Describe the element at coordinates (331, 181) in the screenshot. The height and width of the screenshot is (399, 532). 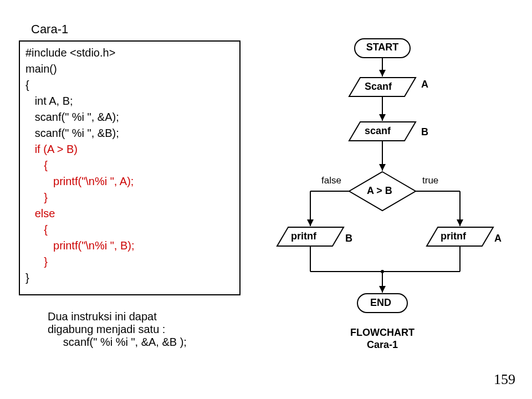
I see `label-false: false` at that location.